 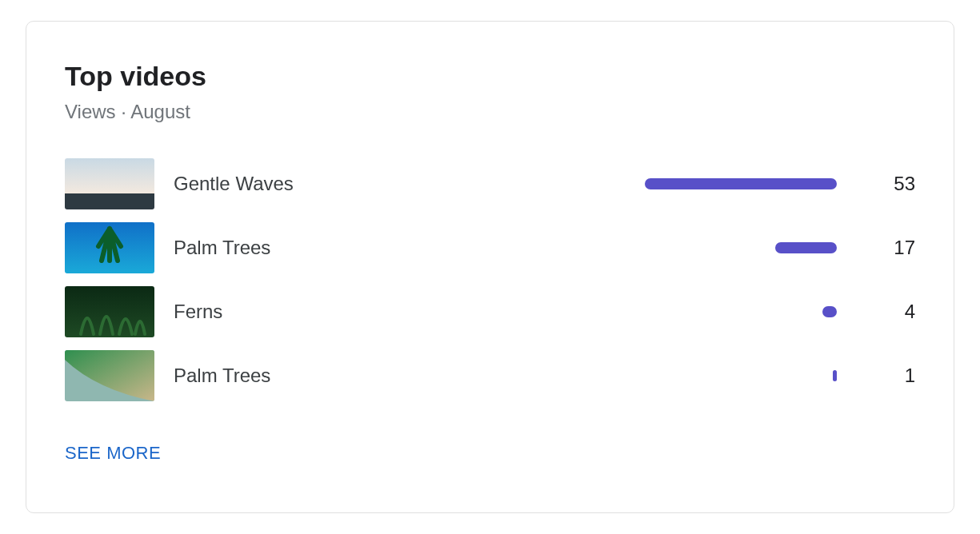 What do you see at coordinates (879, 184) in the screenshot?
I see `video-views: 53` at bounding box center [879, 184].